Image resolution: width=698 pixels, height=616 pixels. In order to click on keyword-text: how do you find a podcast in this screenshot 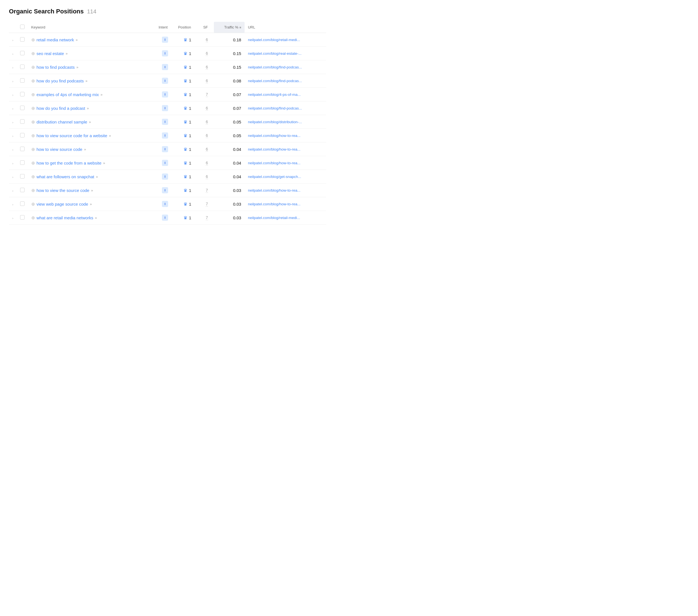, I will do `click(61, 108)`.